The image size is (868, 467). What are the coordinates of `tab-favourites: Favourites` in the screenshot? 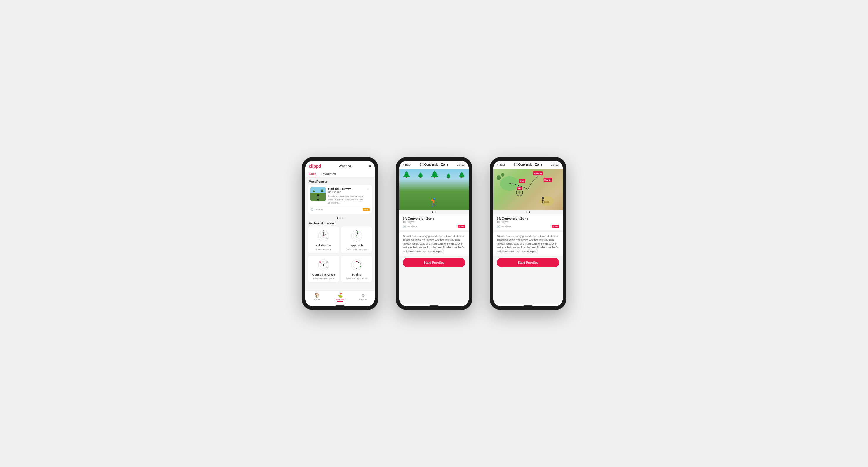 It's located at (328, 174).